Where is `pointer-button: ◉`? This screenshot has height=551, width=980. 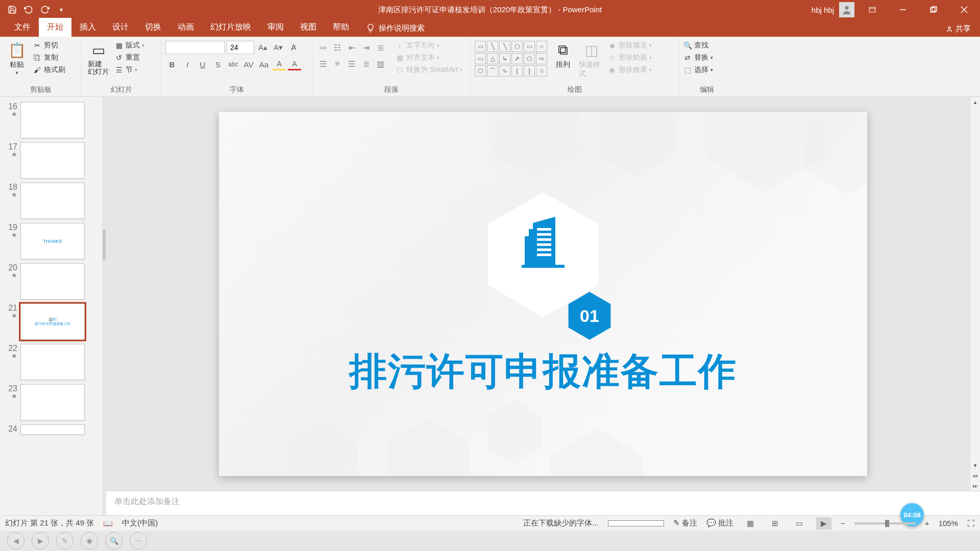 pointer-button: ◉ is located at coordinates (89, 541).